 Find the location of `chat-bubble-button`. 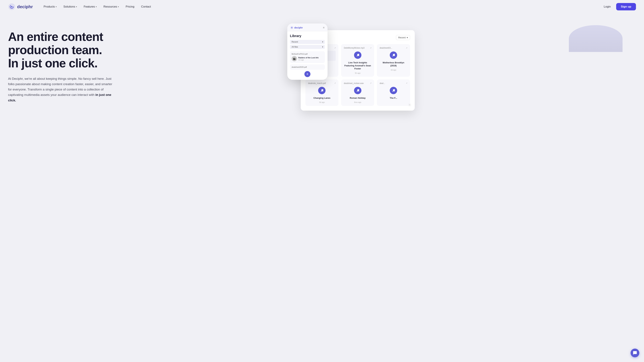

chat-bubble-button is located at coordinates (635, 353).